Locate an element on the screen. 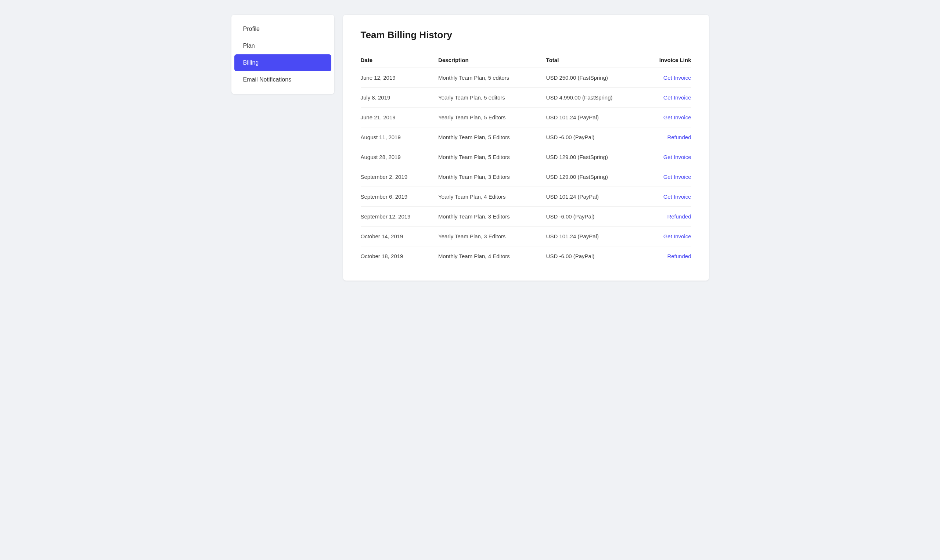 The height and width of the screenshot is (560, 940). page-title: Team Billing History is located at coordinates (526, 35).